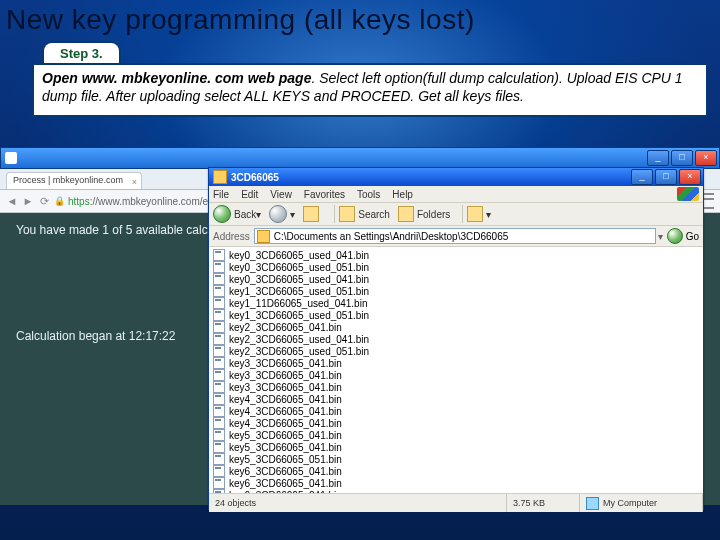 This screenshot has height=540, width=720. I want to click on address-field: C:\Documents an Settings\Andrii\Desktop\…, so click(455, 236).